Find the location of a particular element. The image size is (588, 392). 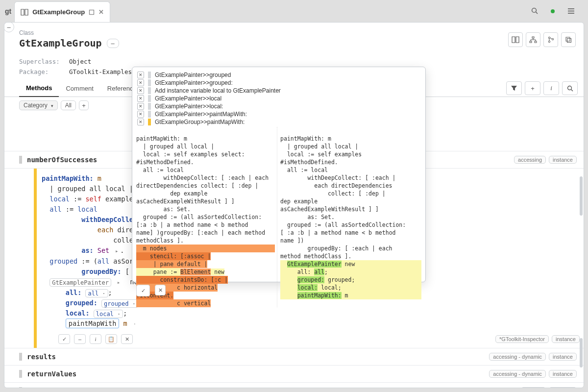

accept-button: ✓ is located at coordinates (64, 339).